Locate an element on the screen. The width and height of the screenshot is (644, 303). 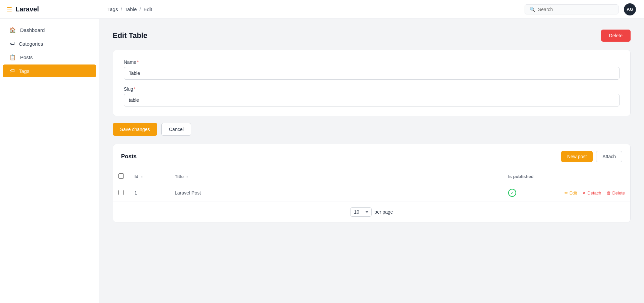
select-all-checkbox is located at coordinates (121, 176).